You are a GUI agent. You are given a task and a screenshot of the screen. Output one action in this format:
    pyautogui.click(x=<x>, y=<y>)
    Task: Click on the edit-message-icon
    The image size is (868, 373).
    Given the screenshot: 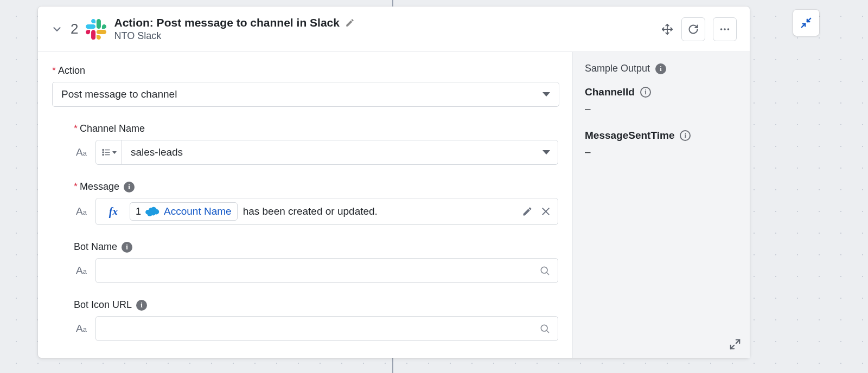 What is the action you would take?
    pyautogui.click(x=527, y=211)
    